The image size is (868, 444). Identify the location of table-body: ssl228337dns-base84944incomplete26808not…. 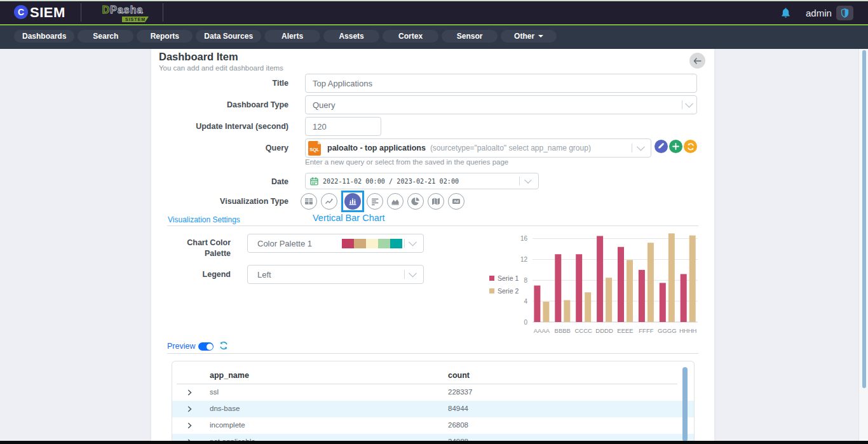
(433, 413).